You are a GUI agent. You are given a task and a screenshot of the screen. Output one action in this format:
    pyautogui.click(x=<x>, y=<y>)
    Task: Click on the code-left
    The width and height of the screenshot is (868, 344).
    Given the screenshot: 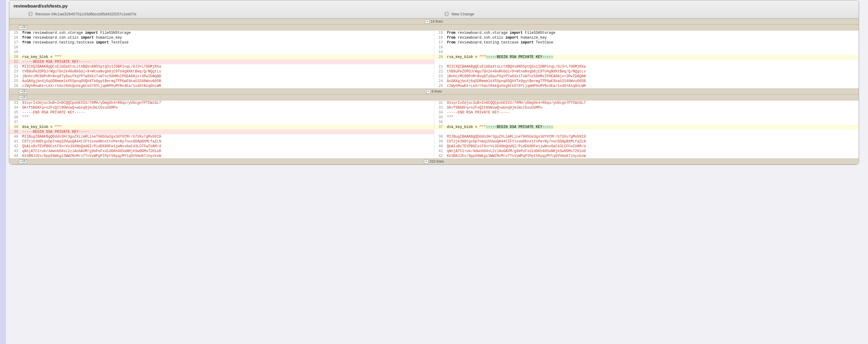 What is the action you would take?
    pyautogui.click(x=227, y=52)
    